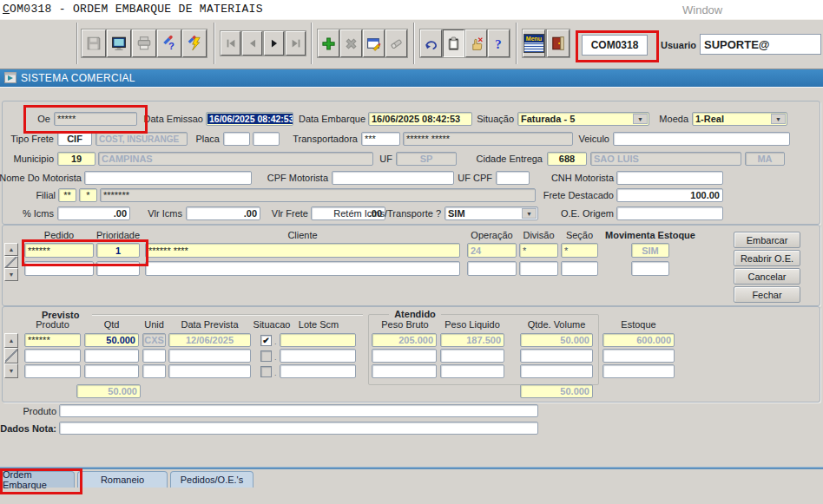 The width and height of the screenshot is (823, 504). What do you see at coordinates (385, 213) in the screenshot?
I see `retem-icms-label: Retém Icms/Transporte ?` at bounding box center [385, 213].